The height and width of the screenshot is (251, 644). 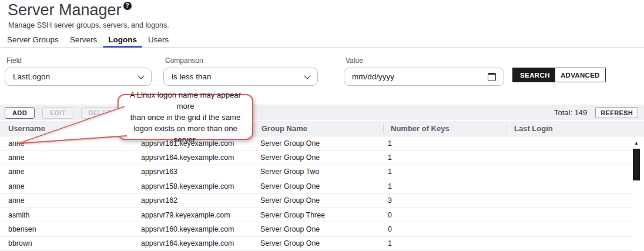 What do you see at coordinates (316, 244) in the screenshot?
I see `table-row: bbrown appsrvr164.keyexample.com Server …` at bounding box center [316, 244].